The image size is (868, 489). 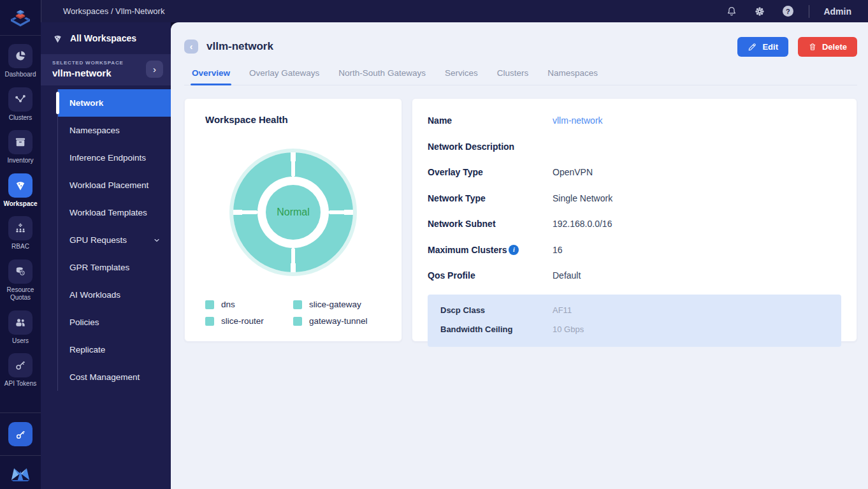 I want to click on detail-label: Qos Profile, so click(x=490, y=275).